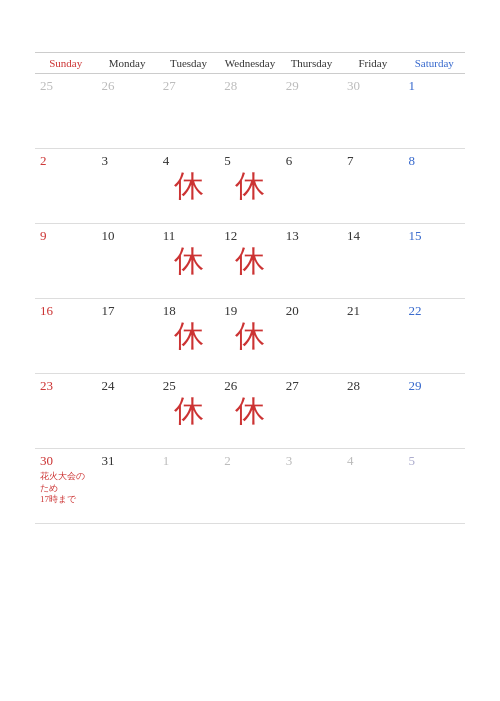  What do you see at coordinates (188, 186) in the screenshot?
I see `calendar-cell: 4休` at bounding box center [188, 186].